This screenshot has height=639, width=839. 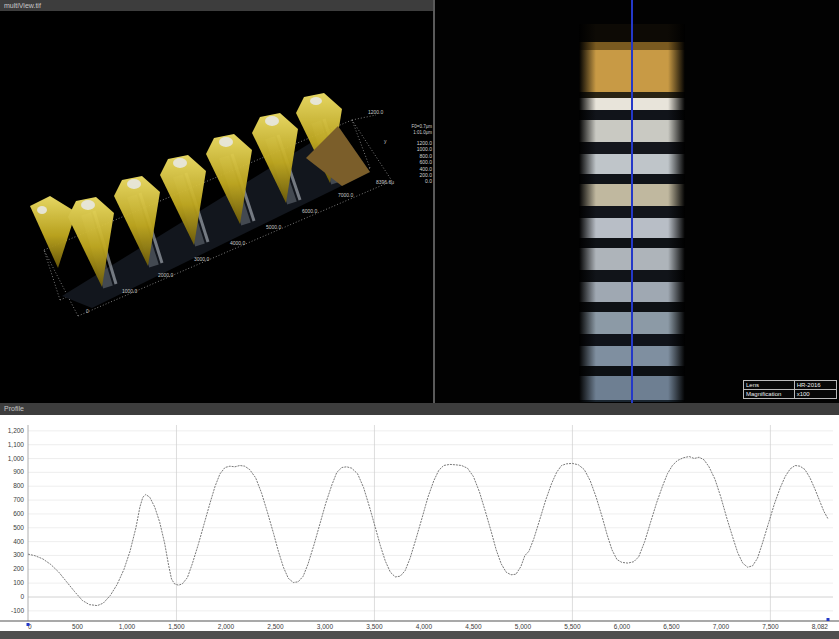 What do you see at coordinates (18, 610) in the screenshot?
I see `y-tick-label: -100` at bounding box center [18, 610].